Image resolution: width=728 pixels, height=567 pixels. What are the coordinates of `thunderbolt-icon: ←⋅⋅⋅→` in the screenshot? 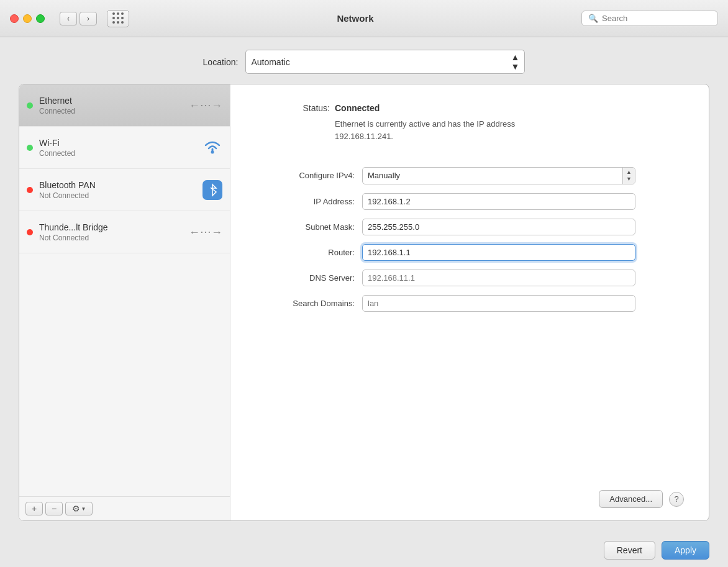 It's located at (206, 232).